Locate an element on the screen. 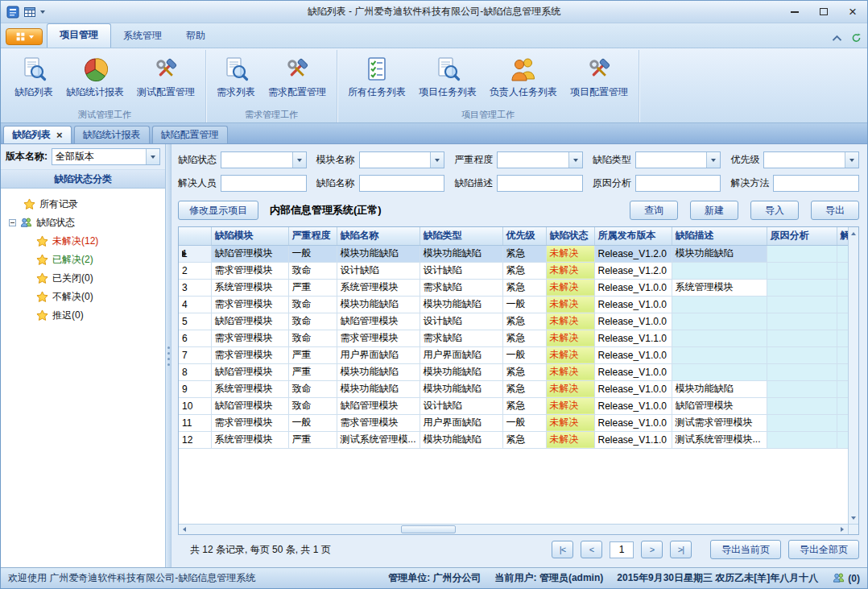  filter-defect-type-combo is located at coordinates (678, 160).